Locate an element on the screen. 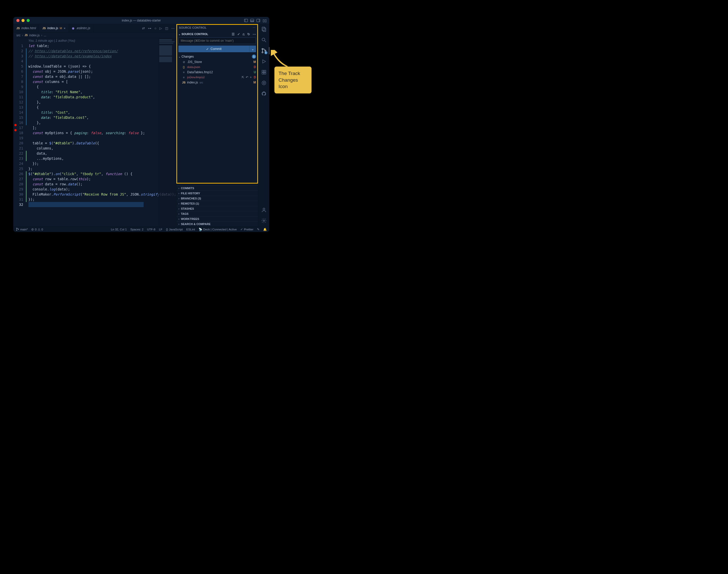 Image resolution: width=728 pixels, height=574 pixels. scm-collapsed-section: ›TAGS is located at coordinates (217, 214).